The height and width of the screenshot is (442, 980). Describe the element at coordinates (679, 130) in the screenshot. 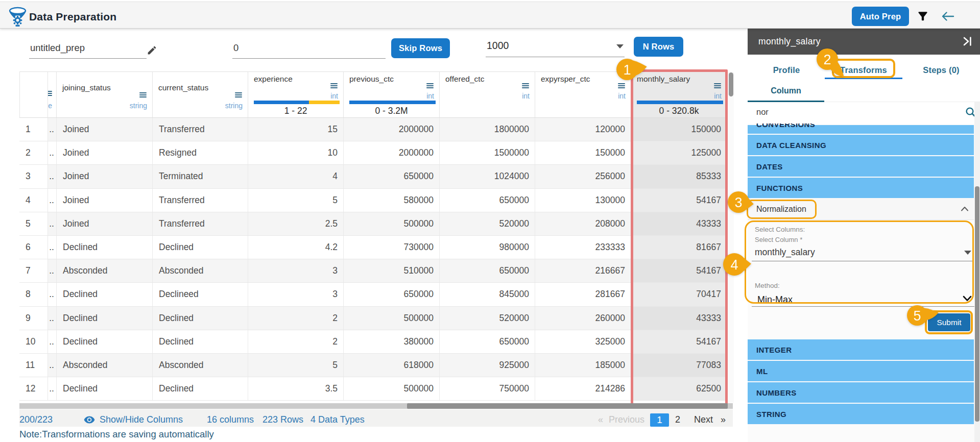

I see `table-cell: 150000` at that location.